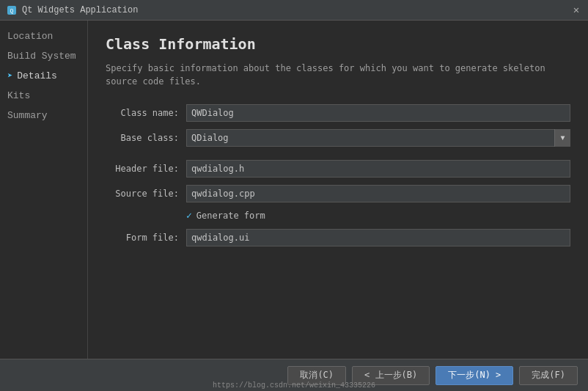 Image resolution: width=588 pixels, height=391 pixels. I want to click on sidebar-item-kits: Kits, so click(44, 95).